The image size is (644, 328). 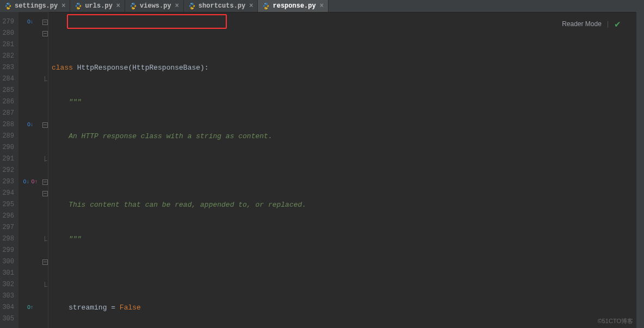 What do you see at coordinates (9, 148) in the screenshot?
I see `line-number: 290` at bounding box center [9, 148].